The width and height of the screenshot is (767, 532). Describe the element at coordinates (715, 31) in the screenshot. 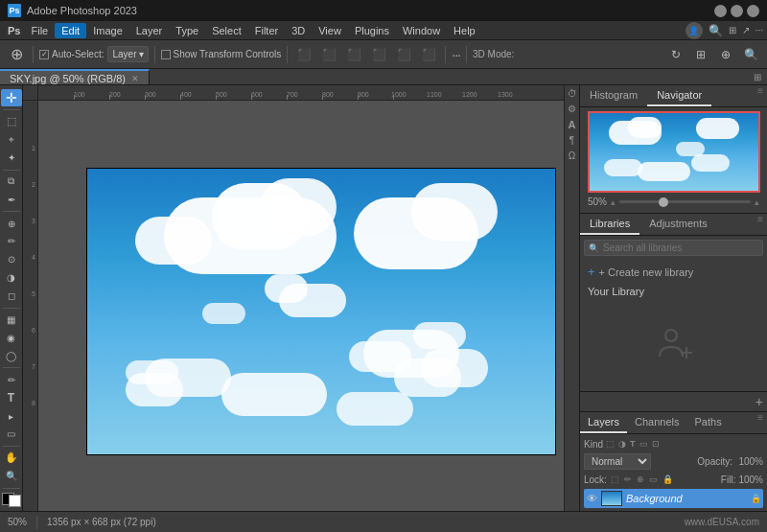

I see `search-icon: 🔍` at that location.